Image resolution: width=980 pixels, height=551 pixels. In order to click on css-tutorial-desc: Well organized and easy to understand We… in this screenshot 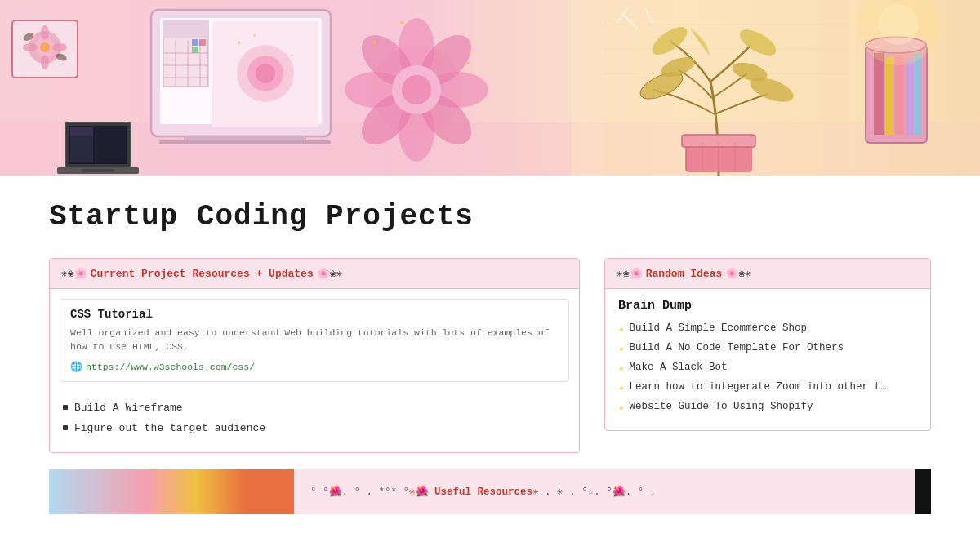, I will do `click(314, 340)`.